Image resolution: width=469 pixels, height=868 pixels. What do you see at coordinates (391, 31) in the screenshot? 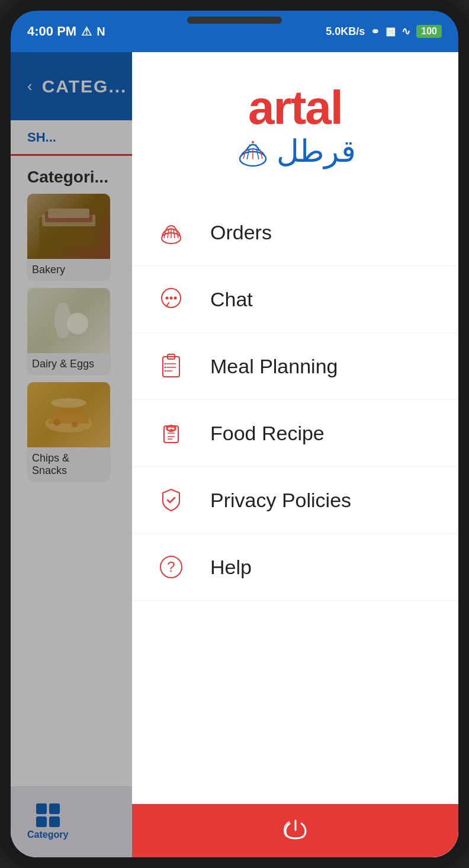
I see `sim-icon: ▦` at bounding box center [391, 31].